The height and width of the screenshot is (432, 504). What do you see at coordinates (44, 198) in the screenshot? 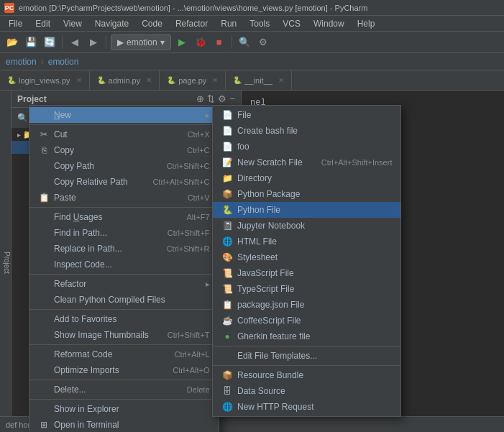
I see `paste-icon: 📋` at bounding box center [44, 198].